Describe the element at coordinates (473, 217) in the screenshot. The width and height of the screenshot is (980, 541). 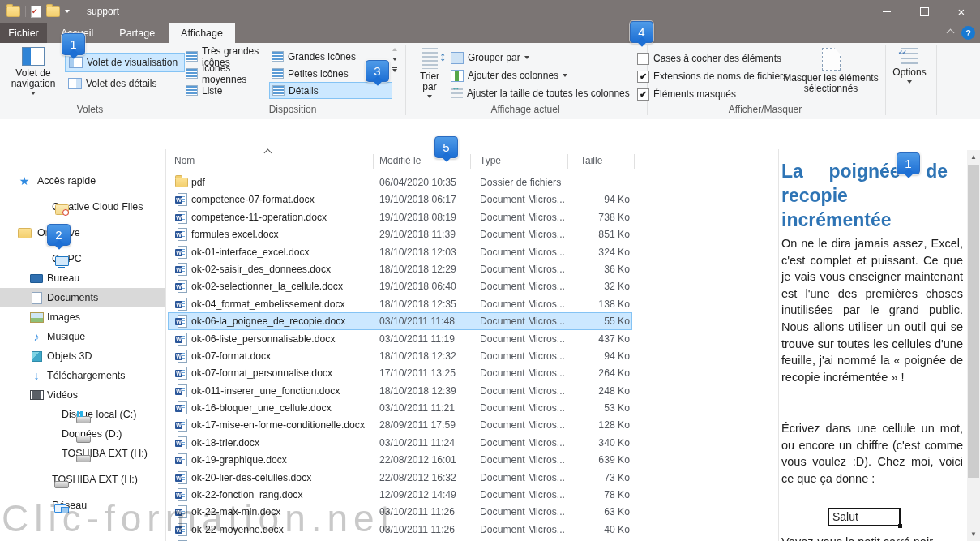
I see `file-row: competence-11-operation.docx 19/10/2018 …` at that location.